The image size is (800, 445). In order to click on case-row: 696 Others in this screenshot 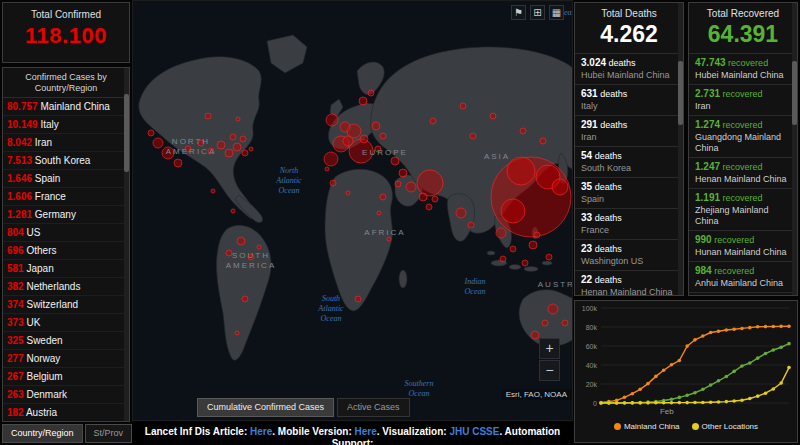, I will do `click(66, 251)`.